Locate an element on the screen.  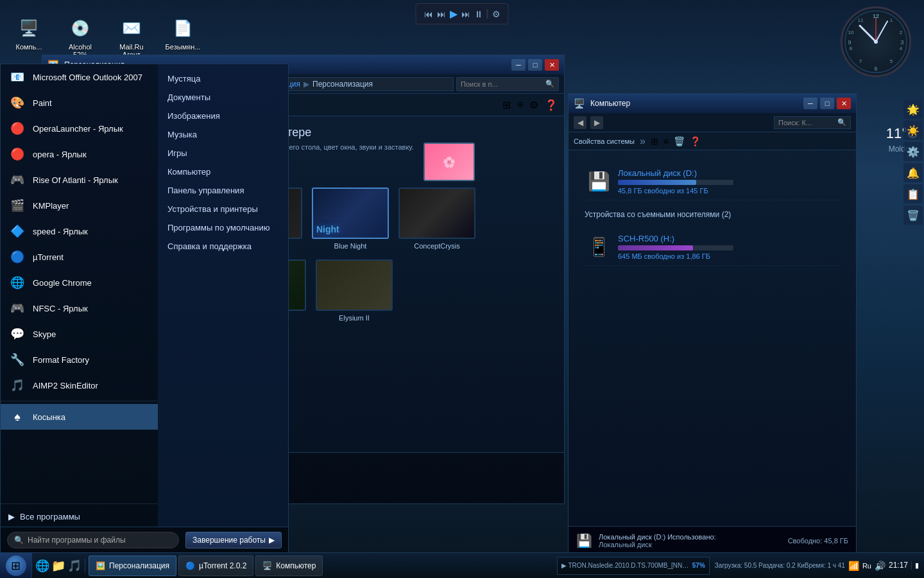
theme-name-concept-crysis: ConceptCrysis is located at coordinates (437, 246).